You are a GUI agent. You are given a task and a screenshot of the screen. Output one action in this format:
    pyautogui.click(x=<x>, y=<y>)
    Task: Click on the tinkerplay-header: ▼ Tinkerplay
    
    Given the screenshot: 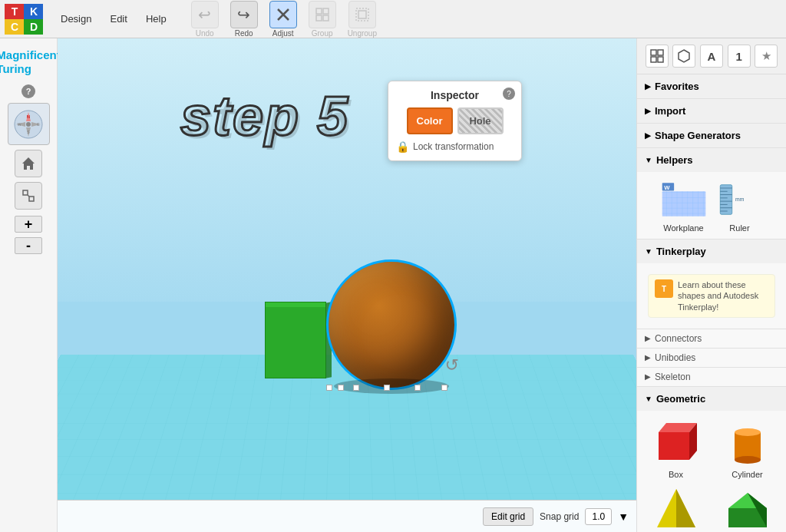 What is the action you would take?
    pyautogui.click(x=712, y=252)
    